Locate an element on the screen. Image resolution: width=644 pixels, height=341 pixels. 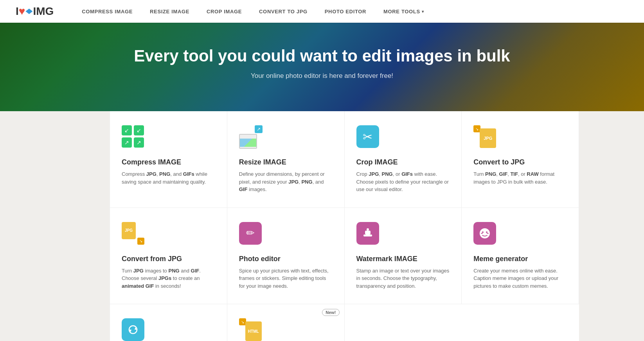
resize-title: Resize IMAGE is located at coordinates (286, 162).